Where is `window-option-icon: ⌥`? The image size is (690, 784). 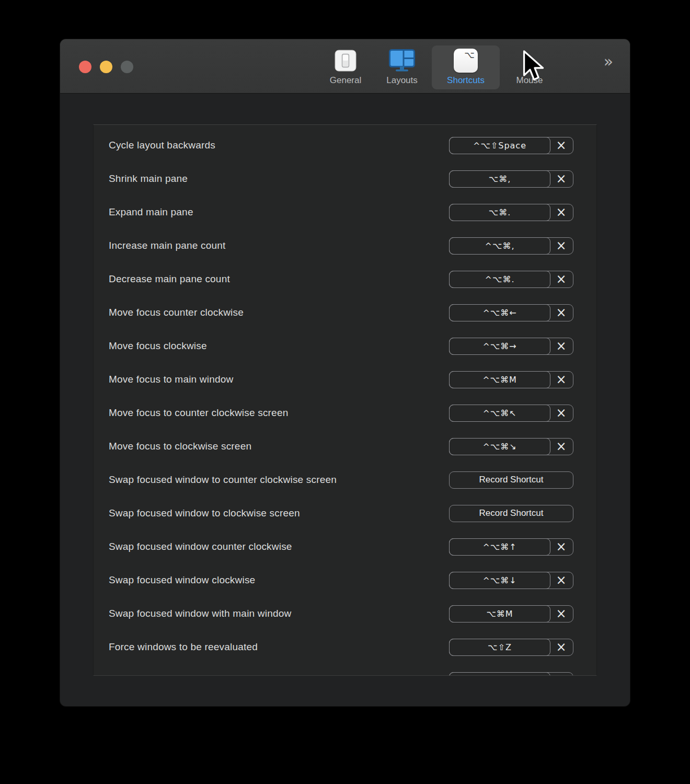
window-option-icon: ⌥ is located at coordinates (466, 61).